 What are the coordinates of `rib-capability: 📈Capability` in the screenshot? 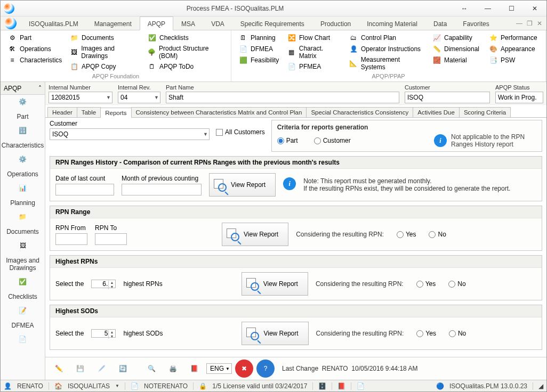 It's located at (457, 38).